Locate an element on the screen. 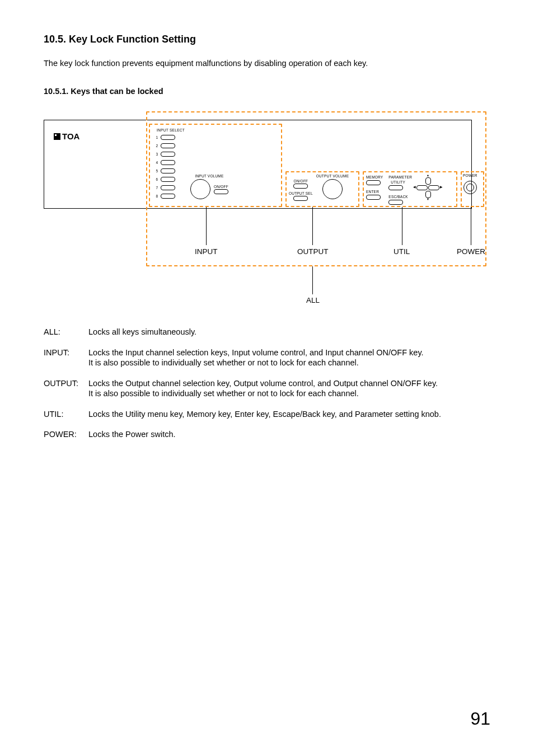 This screenshot has height=756, width=534. input-select-row: 4 is located at coordinates (170, 162).